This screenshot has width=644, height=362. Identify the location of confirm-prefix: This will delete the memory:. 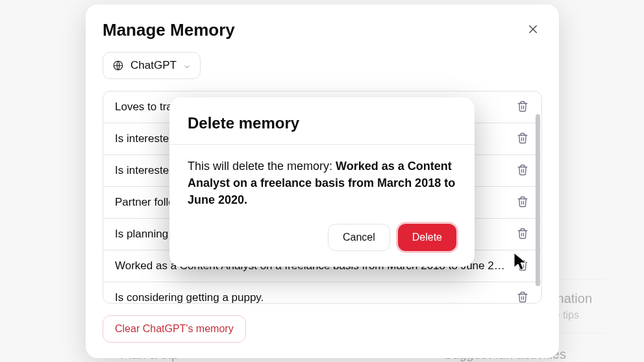
(262, 166).